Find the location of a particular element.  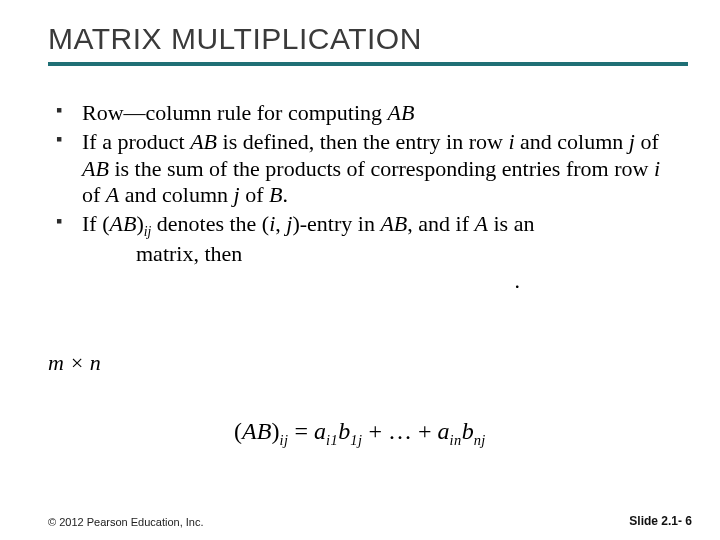

sub-nj: nj is located at coordinates (480, 440).